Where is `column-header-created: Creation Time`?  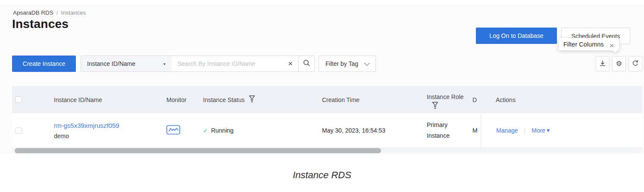 column-header-created: Creation Time is located at coordinates (374, 100).